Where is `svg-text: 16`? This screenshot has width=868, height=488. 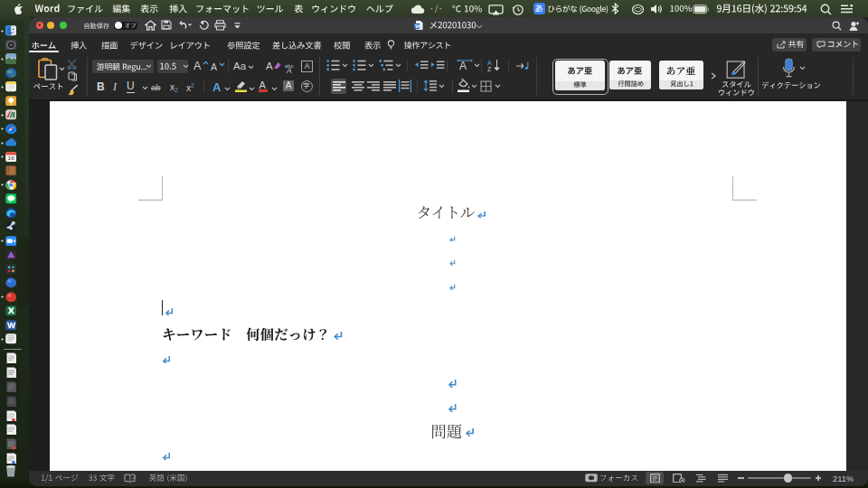 svg-text: 16 is located at coordinates (11, 157).